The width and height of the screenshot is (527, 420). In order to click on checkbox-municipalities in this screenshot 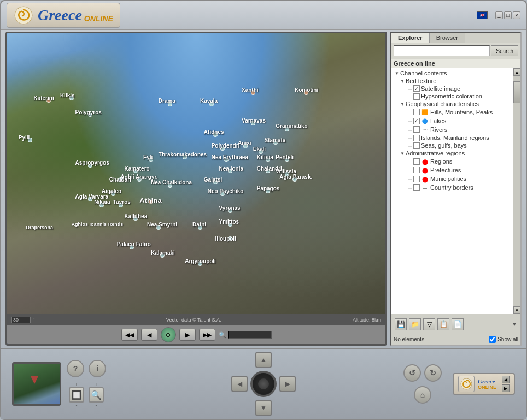, I will do `click(417, 179)`.